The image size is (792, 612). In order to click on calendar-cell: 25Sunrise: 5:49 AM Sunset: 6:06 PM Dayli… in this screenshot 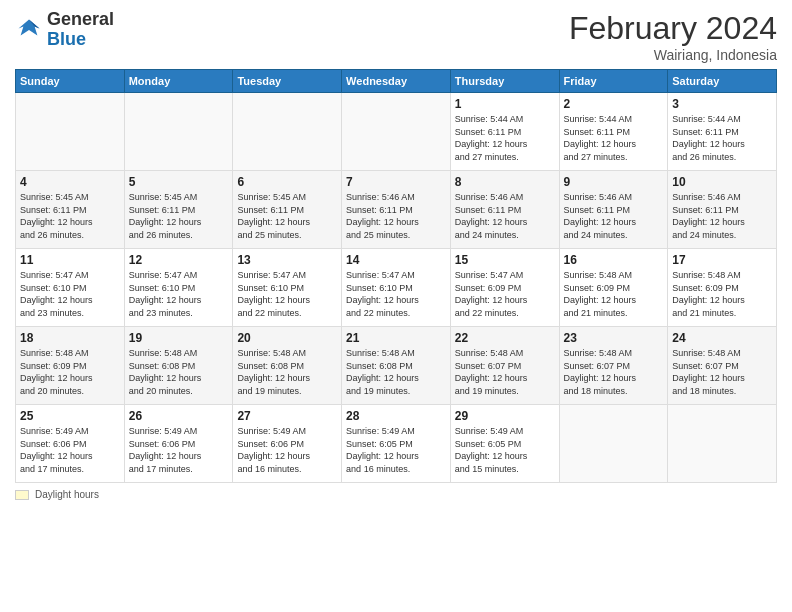, I will do `click(70, 444)`.